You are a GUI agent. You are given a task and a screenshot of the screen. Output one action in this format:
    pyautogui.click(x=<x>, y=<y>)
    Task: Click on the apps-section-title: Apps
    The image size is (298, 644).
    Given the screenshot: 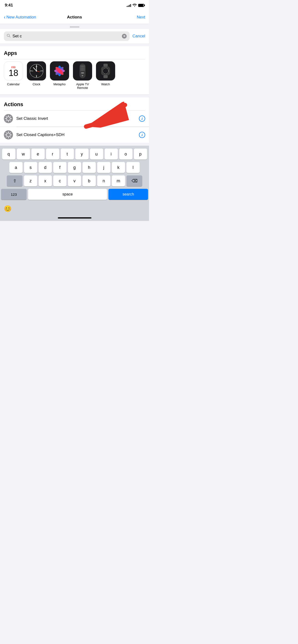 What is the action you would take?
    pyautogui.click(x=75, y=54)
    